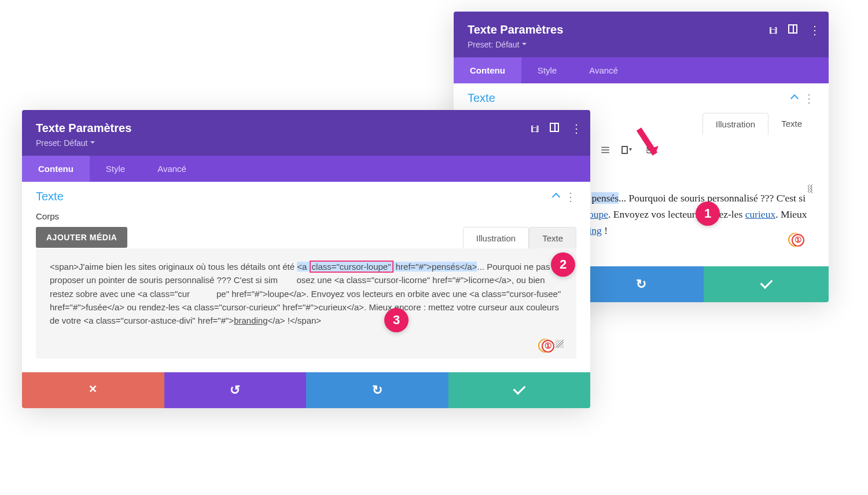 The image size is (868, 495). What do you see at coordinates (648, 145) in the screenshot?
I see `red-arrow-icon` at bounding box center [648, 145].